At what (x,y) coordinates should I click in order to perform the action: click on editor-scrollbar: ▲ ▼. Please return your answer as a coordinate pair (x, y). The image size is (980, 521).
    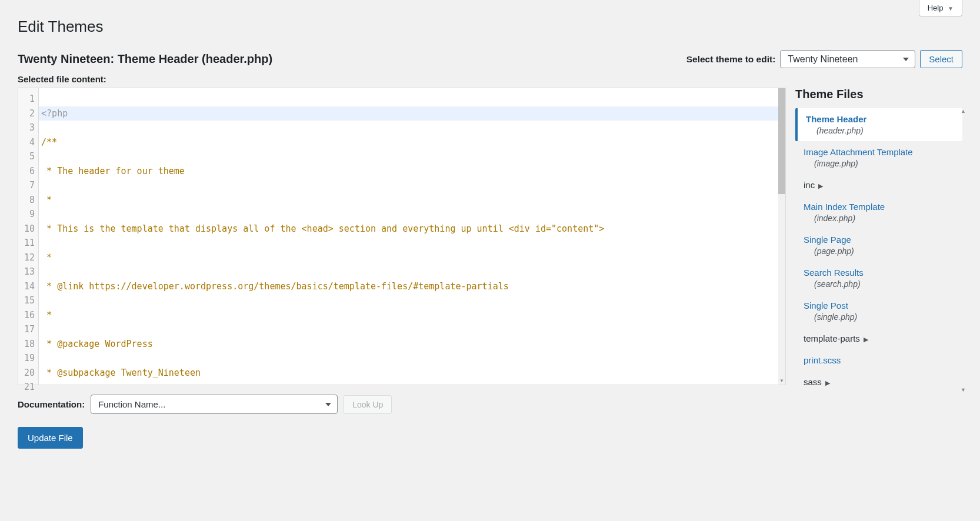
    Looking at the image, I should click on (782, 236).